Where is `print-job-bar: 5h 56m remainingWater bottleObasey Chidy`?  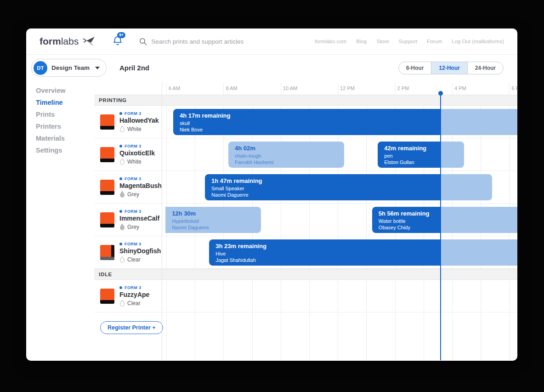 print-job-bar: 5h 56m remainingWater bottleObasey Chidy is located at coordinates (445, 220).